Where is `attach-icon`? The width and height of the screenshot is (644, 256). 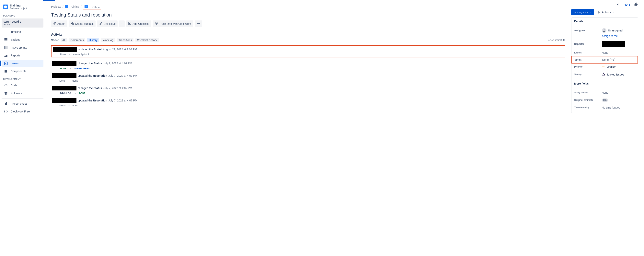
attach-icon is located at coordinates (54, 24).